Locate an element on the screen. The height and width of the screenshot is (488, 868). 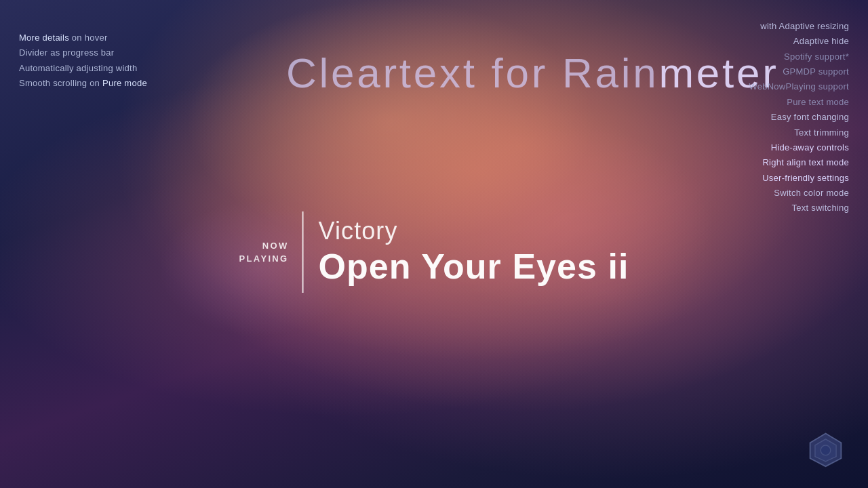
feature-right-7: Text trimming is located at coordinates (799, 133).